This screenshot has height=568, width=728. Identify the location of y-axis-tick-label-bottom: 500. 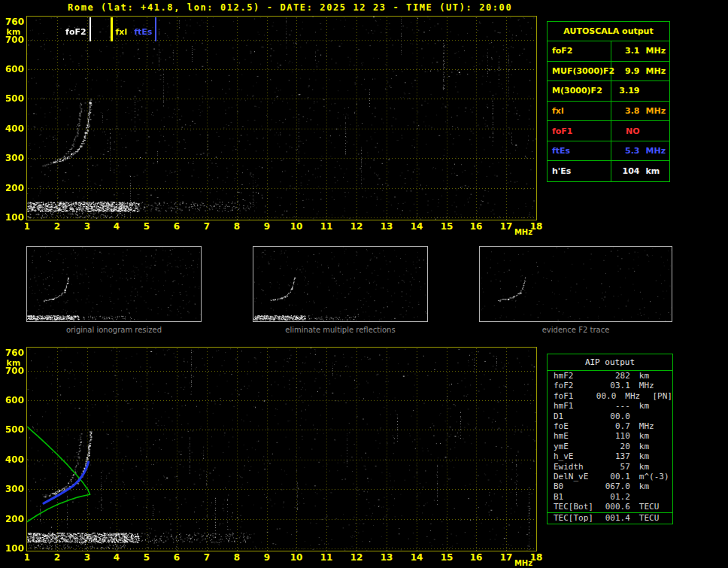
(14, 430).